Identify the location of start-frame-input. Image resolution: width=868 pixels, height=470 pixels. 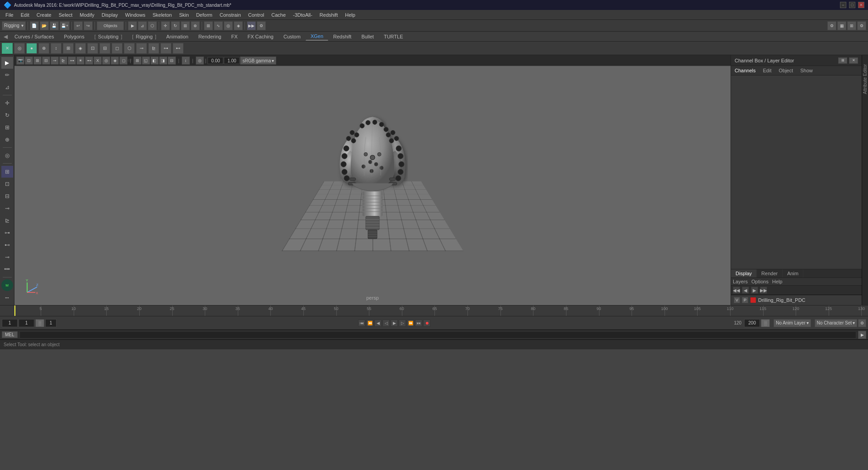
(10, 323).